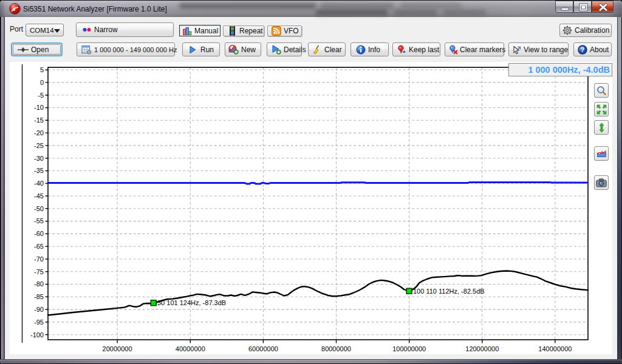 The height and width of the screenshot is (364, 622). Describe the element at coordinates (409, 349) in the screenshot. I see `svg-text: 100000000` at that location.